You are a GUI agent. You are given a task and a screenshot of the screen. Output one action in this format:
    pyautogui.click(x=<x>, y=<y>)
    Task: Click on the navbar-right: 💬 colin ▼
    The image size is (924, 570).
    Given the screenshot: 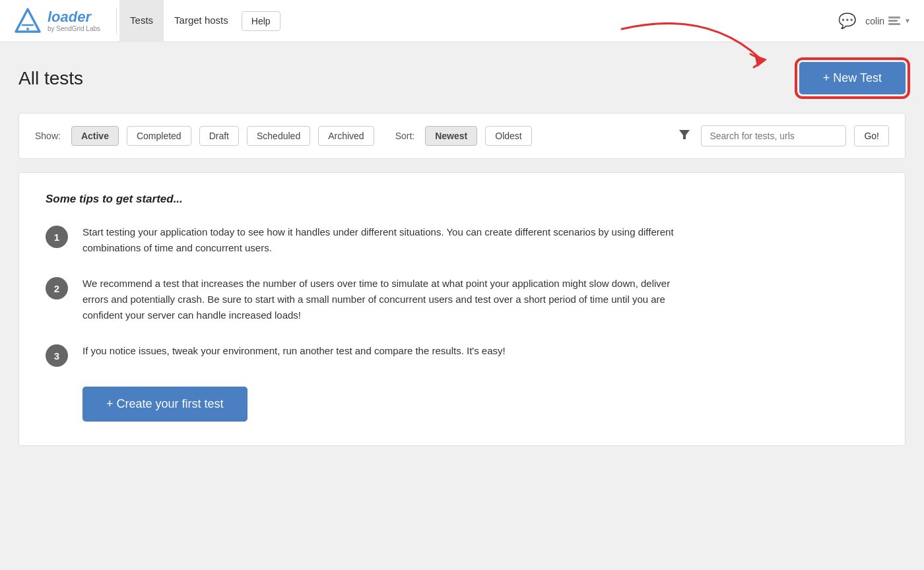 What is the action you would take?
    pyautogui.click(x=874, y=21)
    